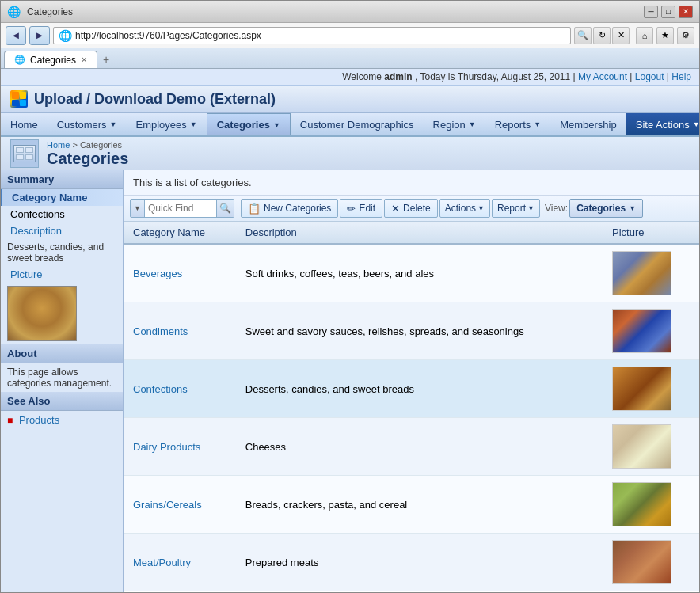 This screenshot has height=593, width=700. Describe the element at coordinates (420, 390) in the screenshot. I see `cell-description: Desserts, candies, and sweet breads` at that location.